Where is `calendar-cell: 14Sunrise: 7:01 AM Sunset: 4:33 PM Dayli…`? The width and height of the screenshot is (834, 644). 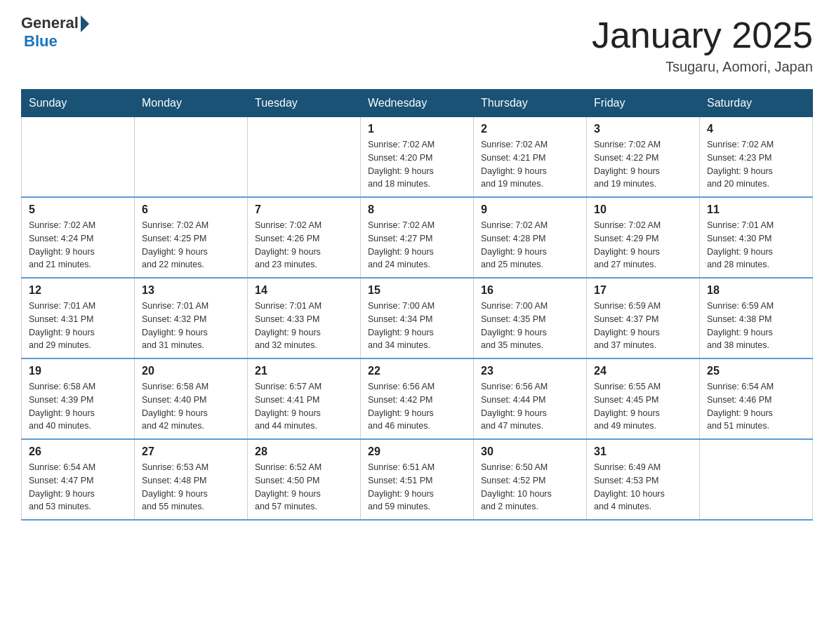
calendar-cell: 14Sunrise: 7:01 AM Sunset: 4:33 PM Dayli… is located at coordinates (305, 318).